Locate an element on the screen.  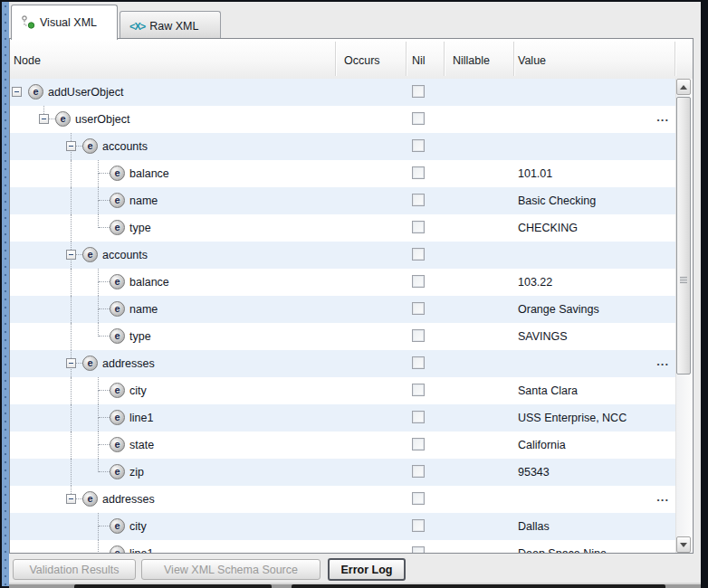
scroll-up-button is located at coordinates (684, 87).